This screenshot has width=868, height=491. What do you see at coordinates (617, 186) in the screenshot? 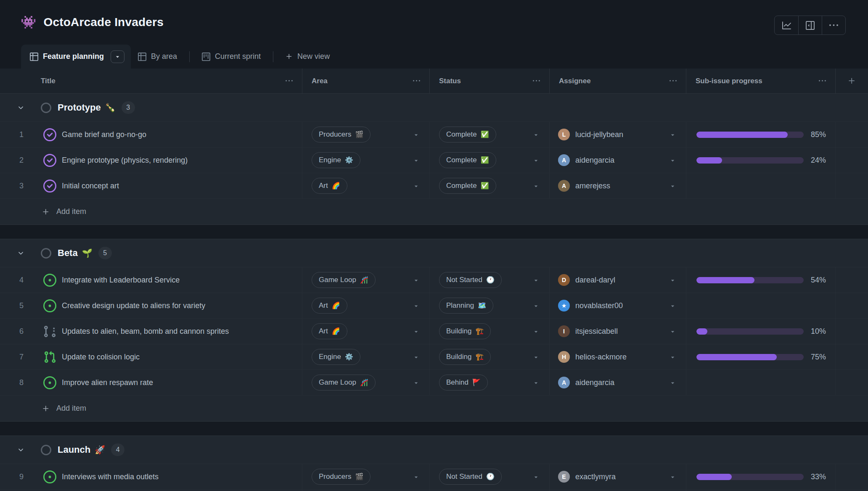
I see `assignee-cell: A amerejess` at bounding box center [617, 186].